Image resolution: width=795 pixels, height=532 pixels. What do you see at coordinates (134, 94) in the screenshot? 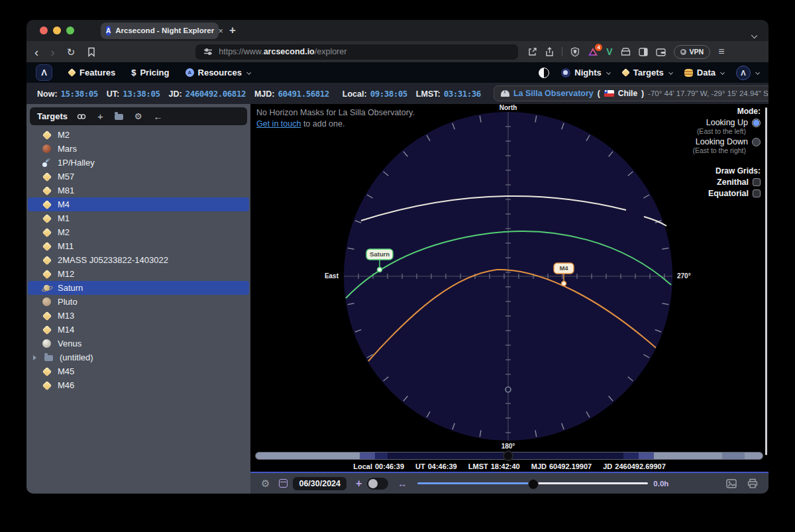
I see `ut-time: UT:13:38:05` at bounding box center [134, 94].